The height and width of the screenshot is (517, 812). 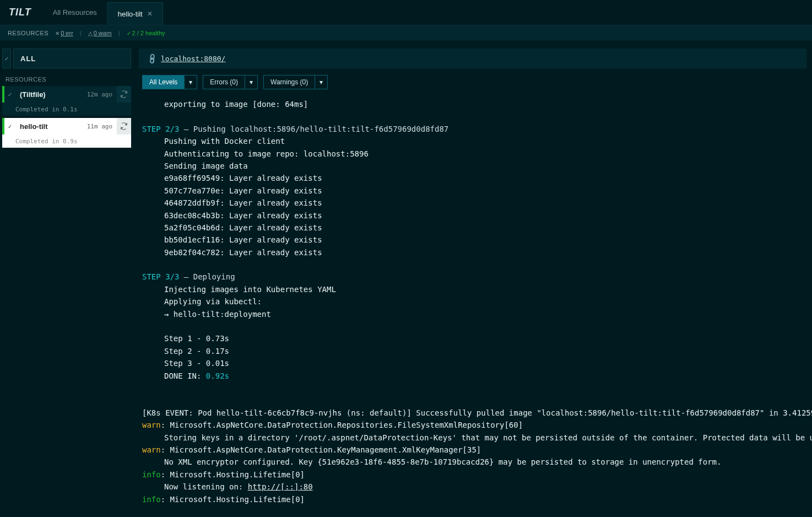 I want to click on sidebar-all-label: ALL, so click(x=72, y=58).